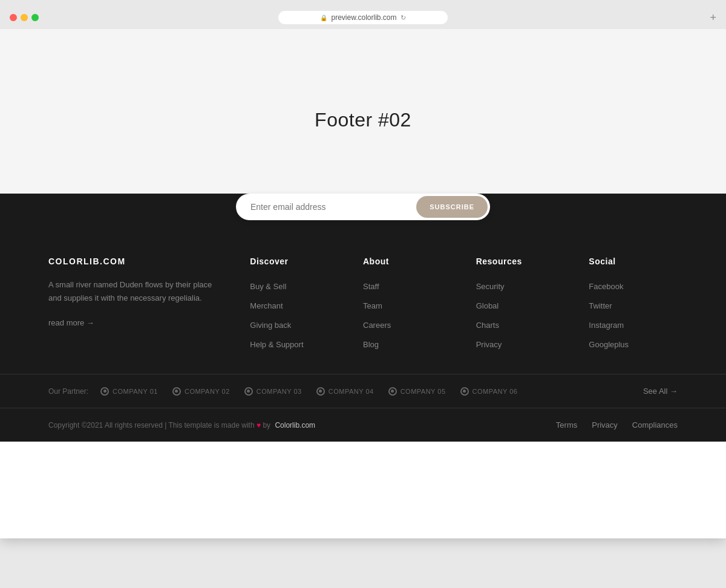 The width and height of the screenshot is (726, 588). I want to click on list-item: Careers, so click(408, 325).